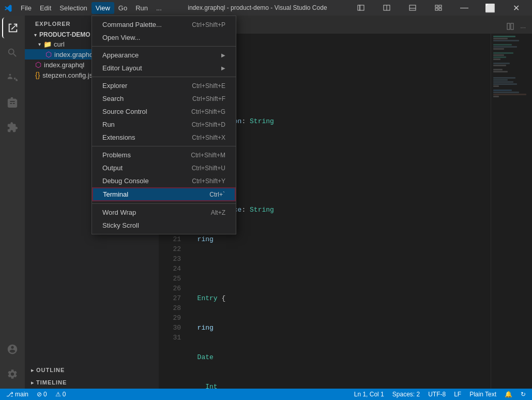 This screenshot has height=400, width=532. I want to click on run-shortcut: Ctrl+Shift+D, so click(209, 125).